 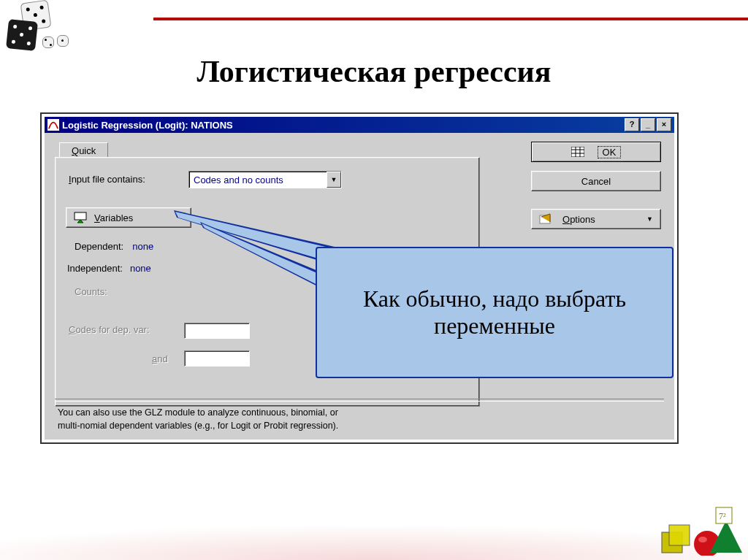 What do you see at coordinates (546, 219) in the screenshot?
I see `options-icon` at bounding box center [546, 219].